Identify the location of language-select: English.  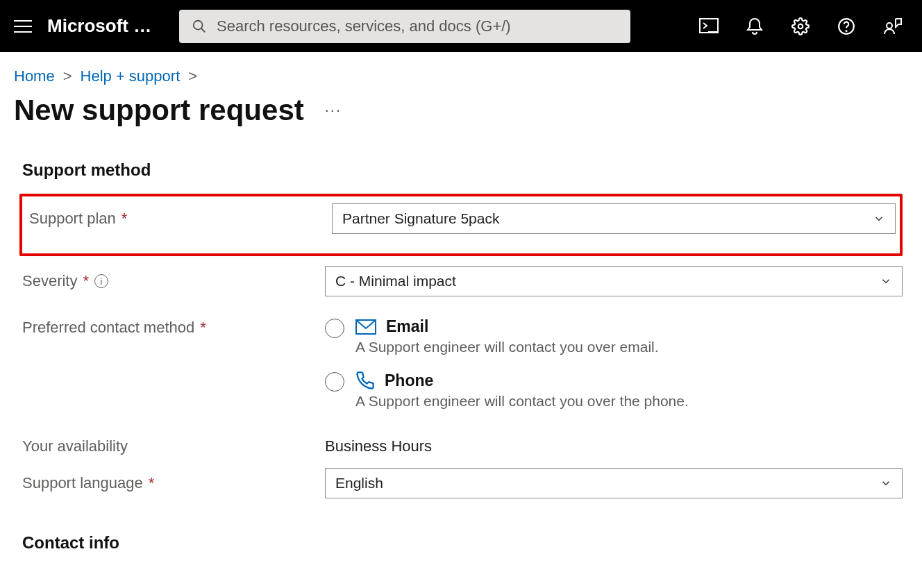
(614, 483).